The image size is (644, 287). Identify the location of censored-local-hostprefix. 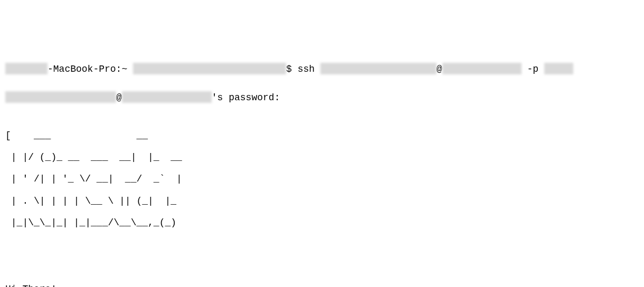
(26, 69).